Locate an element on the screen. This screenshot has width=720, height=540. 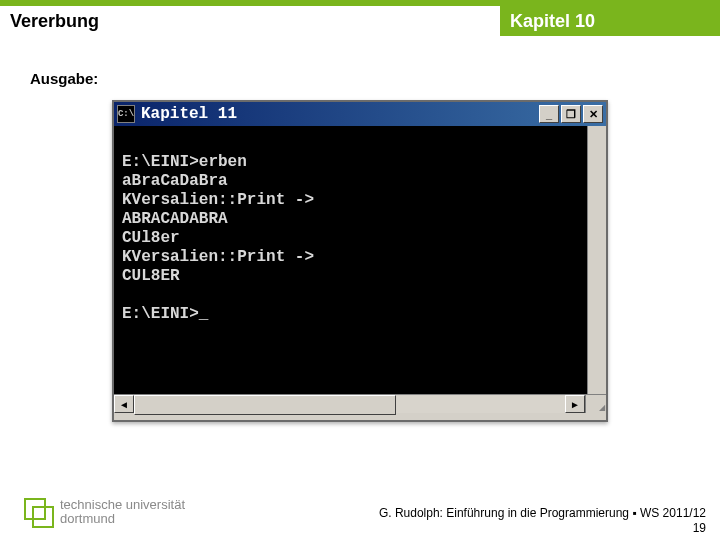
console-prompt: E:\EINI>_ is located at coordinates (165, 314).